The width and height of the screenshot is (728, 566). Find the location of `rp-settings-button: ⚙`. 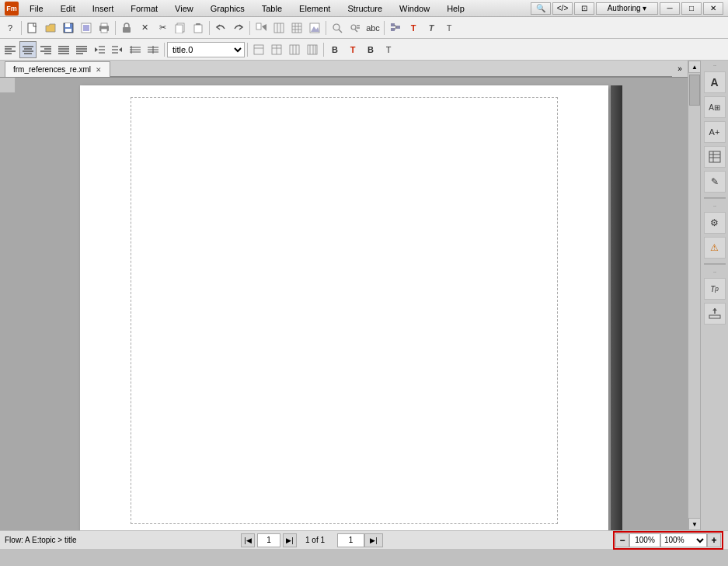

rp-settings-button: ⚙ is located at coordinates (715, 223).